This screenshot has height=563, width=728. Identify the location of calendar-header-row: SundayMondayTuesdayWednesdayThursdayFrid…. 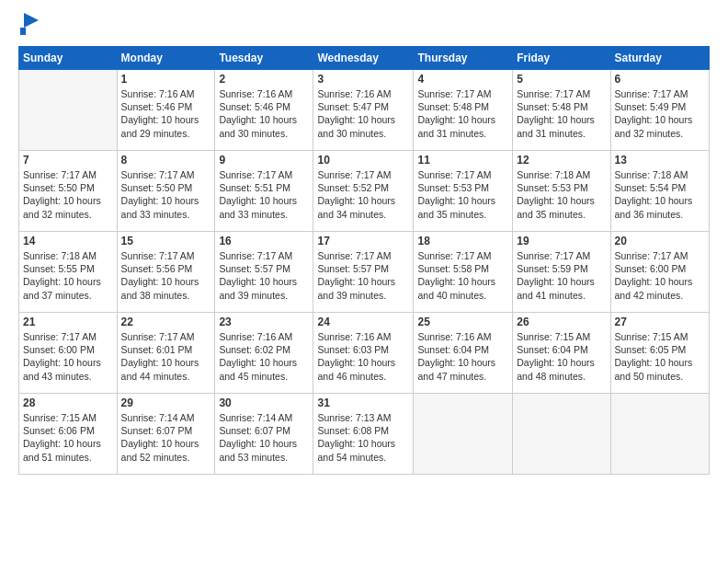
(364, 59).